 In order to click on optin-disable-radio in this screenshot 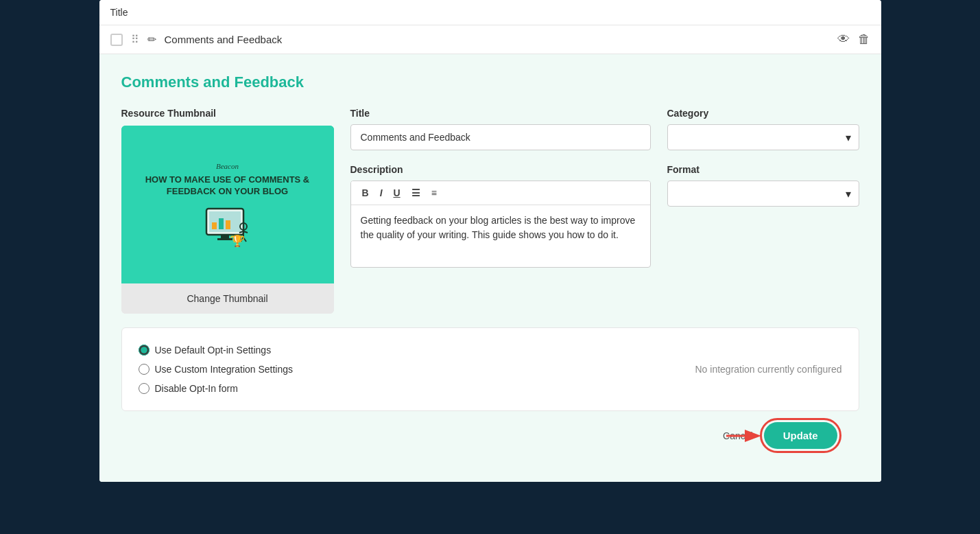, I will do `click(144, 388)`.